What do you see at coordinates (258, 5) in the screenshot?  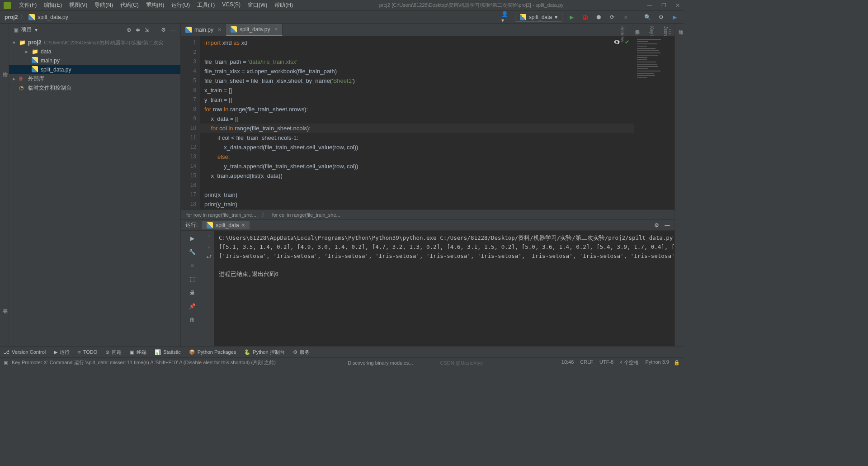 I see `menu-item: 窗口(W)` at bounding box center [258, 5].